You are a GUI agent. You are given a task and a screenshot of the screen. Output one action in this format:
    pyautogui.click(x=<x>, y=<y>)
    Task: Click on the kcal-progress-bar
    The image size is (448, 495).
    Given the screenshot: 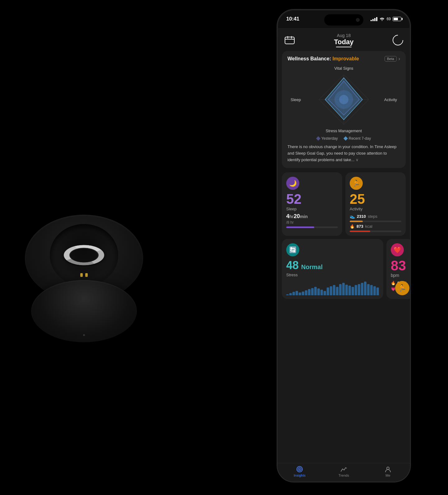 What is the action you would take?
    pyautogui.click(x=376, y=231)
    